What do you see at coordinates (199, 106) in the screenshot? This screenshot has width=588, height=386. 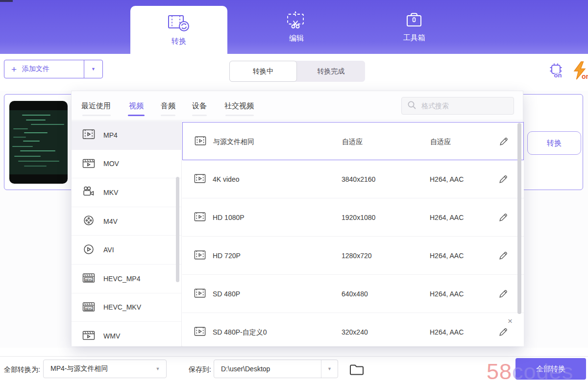 I see `format-tab-device: 设备` at bounding box center [199, 106].